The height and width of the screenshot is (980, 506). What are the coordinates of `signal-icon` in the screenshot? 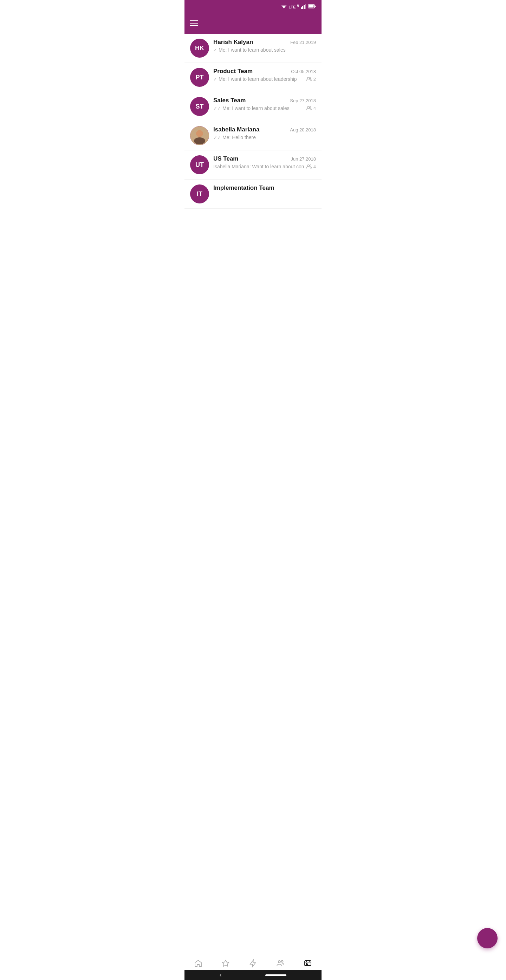 It's located at (304, 6).